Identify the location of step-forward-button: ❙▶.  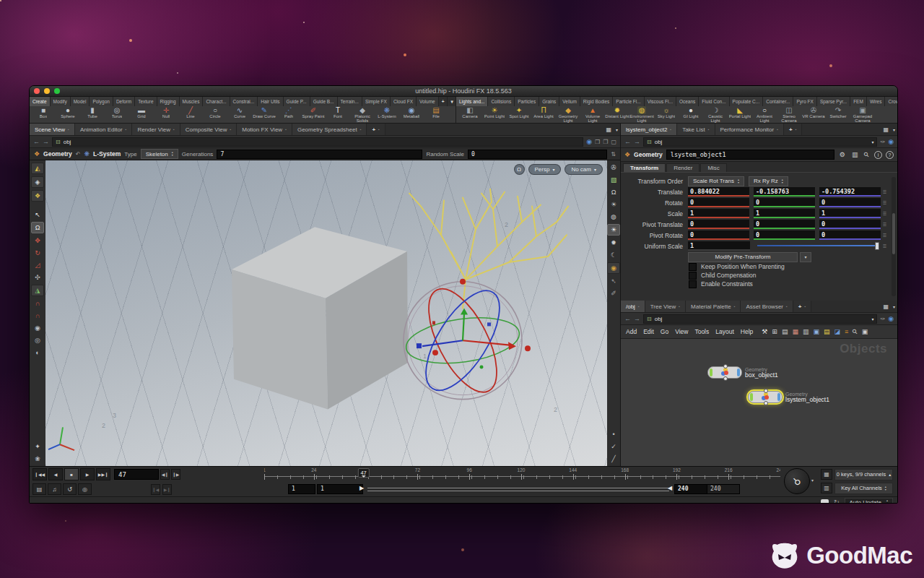
(176, 474).